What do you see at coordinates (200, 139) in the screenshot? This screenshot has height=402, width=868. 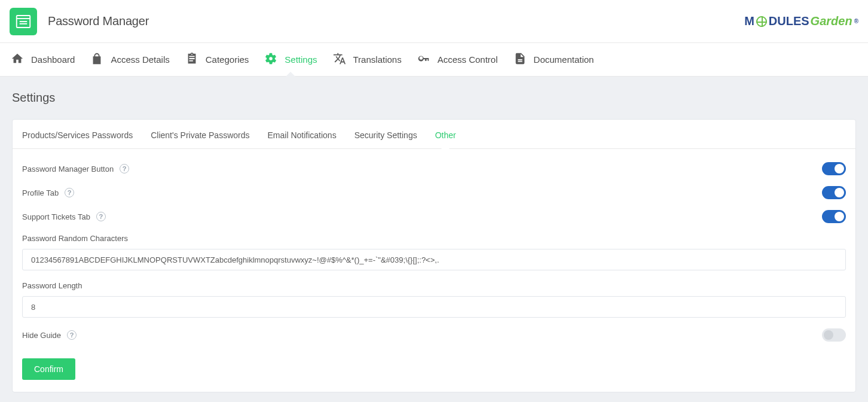 I see `tab-clients-private-passwords: Client's Private Passwords` at bounding box center [200, 139].